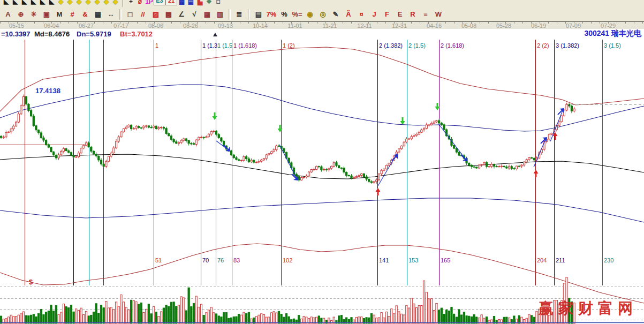 The height and width of the screenshot is (324, 644). I want to click on svg-text: 70, so click(206, 260).